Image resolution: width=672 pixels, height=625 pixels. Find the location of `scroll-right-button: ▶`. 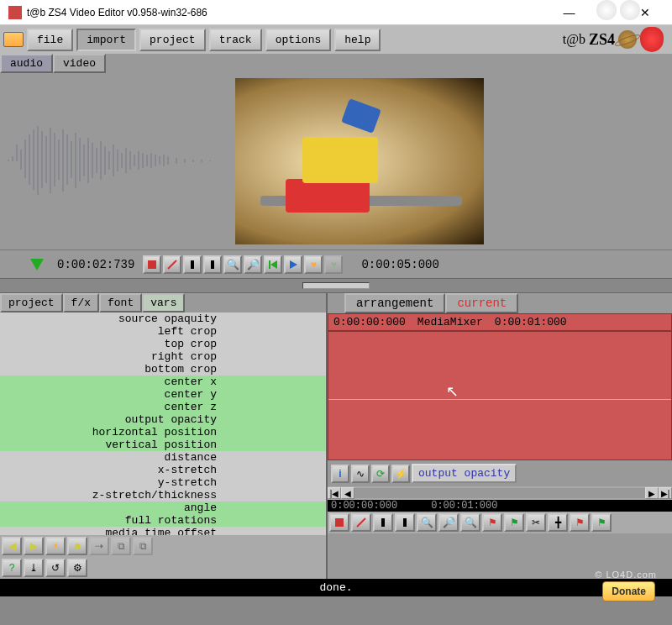

scroll-right-button: ▶ is located at coordinates (652, 493).